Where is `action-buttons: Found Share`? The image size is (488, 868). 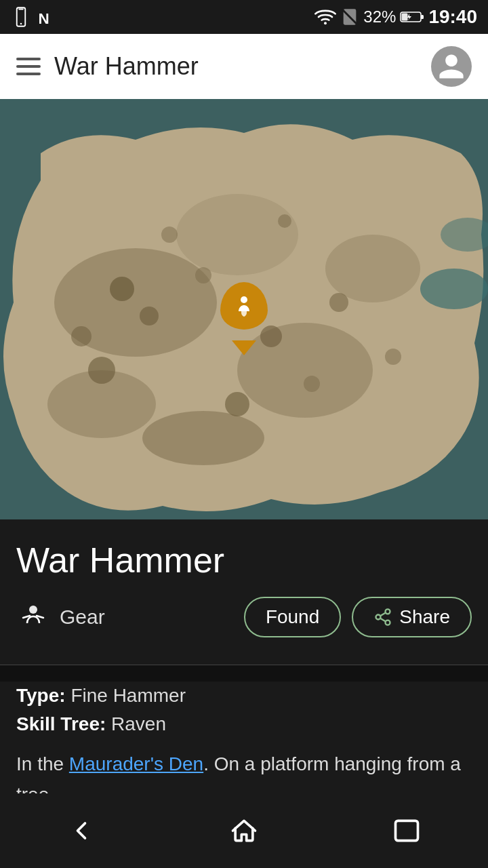 action-buttons: Found Share is located at coordinates (358, 617).